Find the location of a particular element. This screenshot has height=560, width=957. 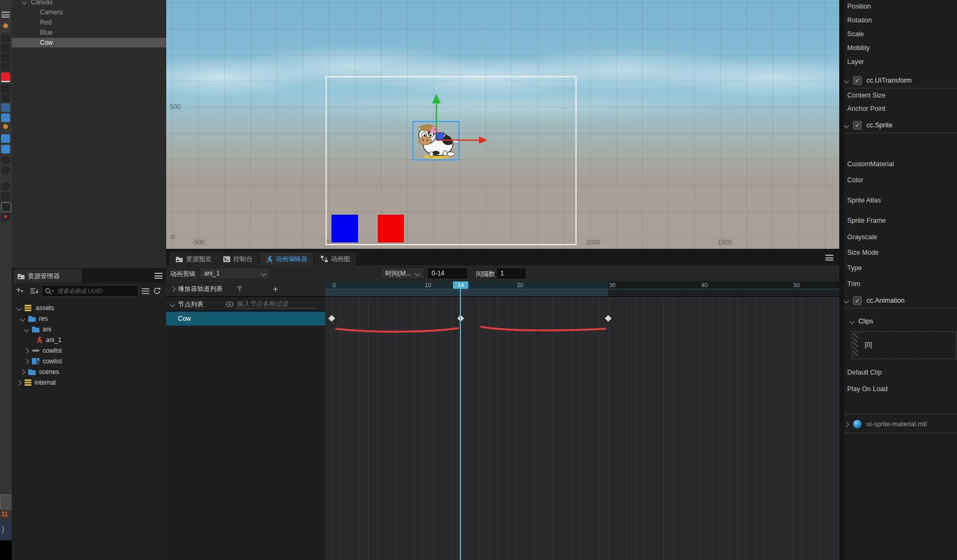

create-asset-button: +▾ is located at coordinates (19, 290).